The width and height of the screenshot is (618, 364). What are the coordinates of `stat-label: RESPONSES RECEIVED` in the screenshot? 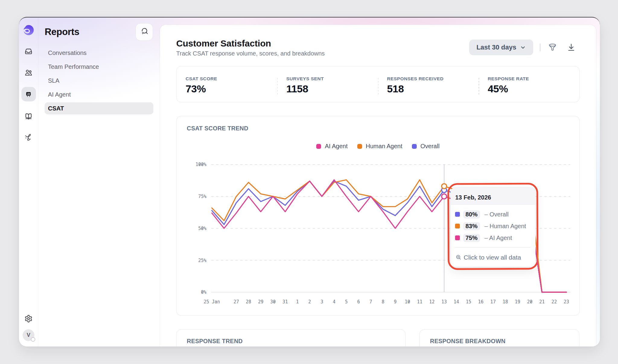 It's located at (433, 79).